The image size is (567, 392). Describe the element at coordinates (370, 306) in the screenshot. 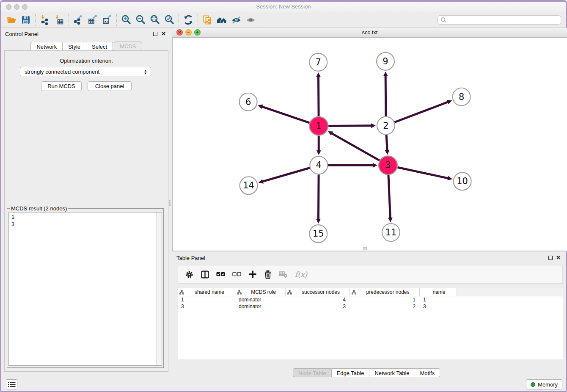

I see `table-row: 3dominator323` at that location.